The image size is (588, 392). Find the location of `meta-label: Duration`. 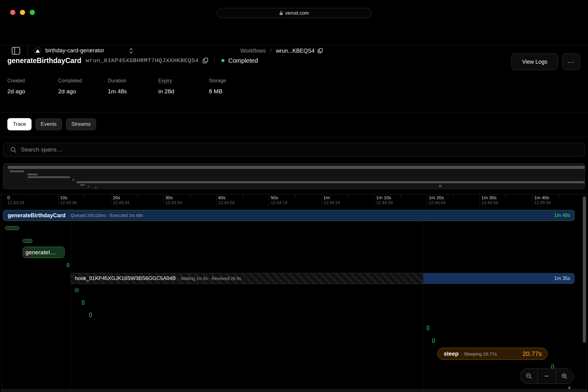

meta-label: Duration is located at coordinates (117, 81).